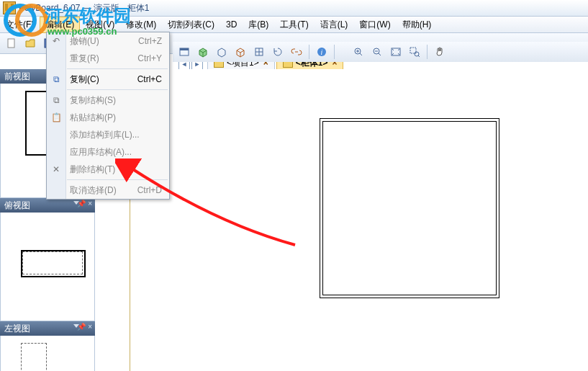 The image size is (588, 371). Describe the element at coordinates (93, 101) in the screenshot. I see `menu-item-label: 复制结构(S)` at that location.